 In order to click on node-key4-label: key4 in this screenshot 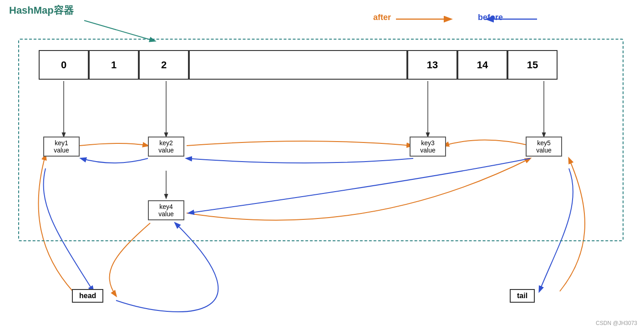, I will do `click(166, 207)`.